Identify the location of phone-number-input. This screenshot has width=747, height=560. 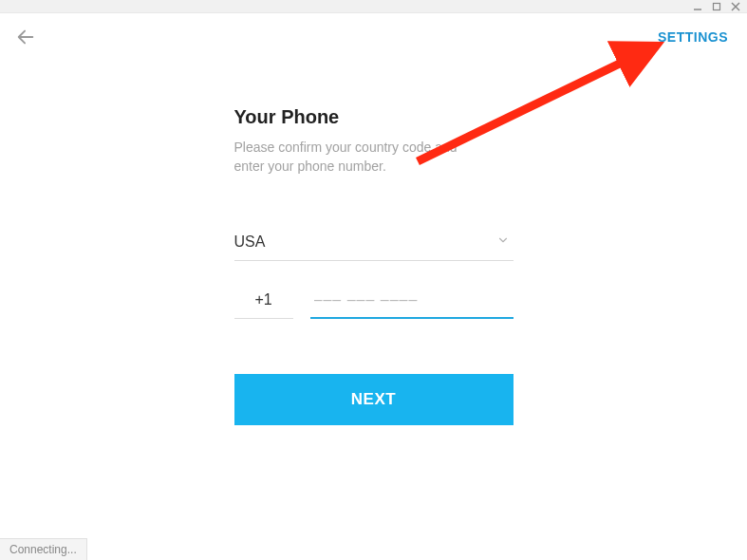
(412, 306).